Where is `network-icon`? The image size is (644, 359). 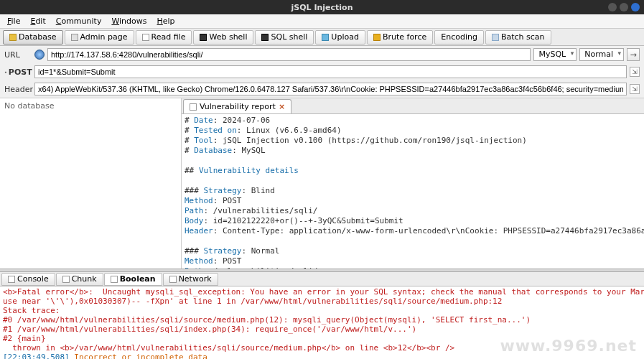 network-icon is located at coordinates (173, 279).